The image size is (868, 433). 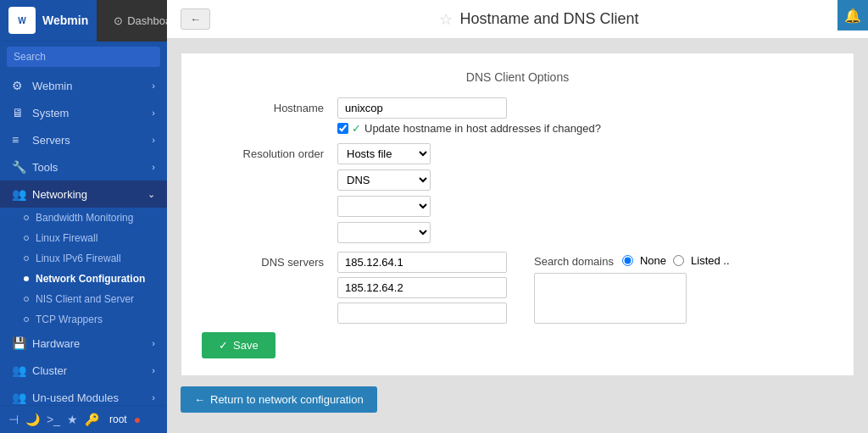 What do you see at coordinates (51, 141) in the screenshot?
I see `sidebar-item-servers-label: Servers` at bounding box center [51, 141].